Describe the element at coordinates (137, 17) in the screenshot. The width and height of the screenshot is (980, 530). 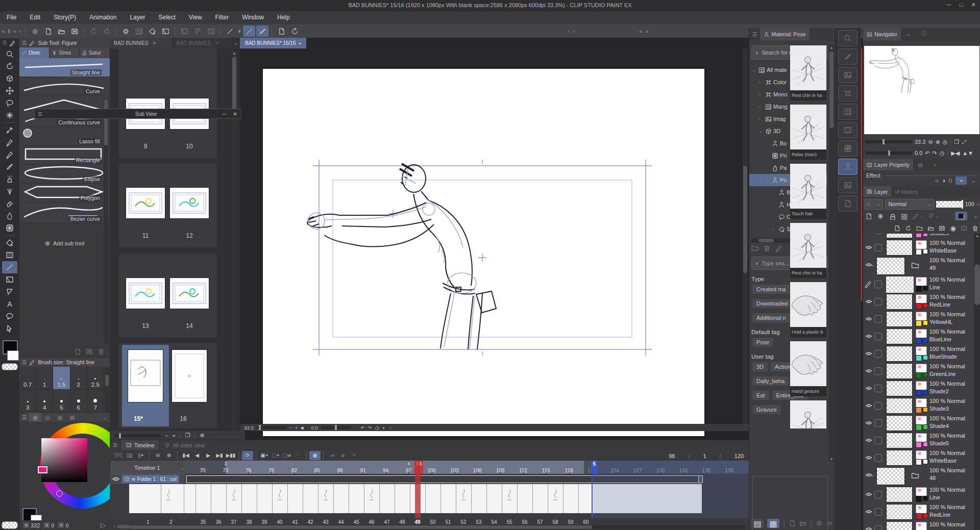
I see `menu-layer: Layer` at that location.